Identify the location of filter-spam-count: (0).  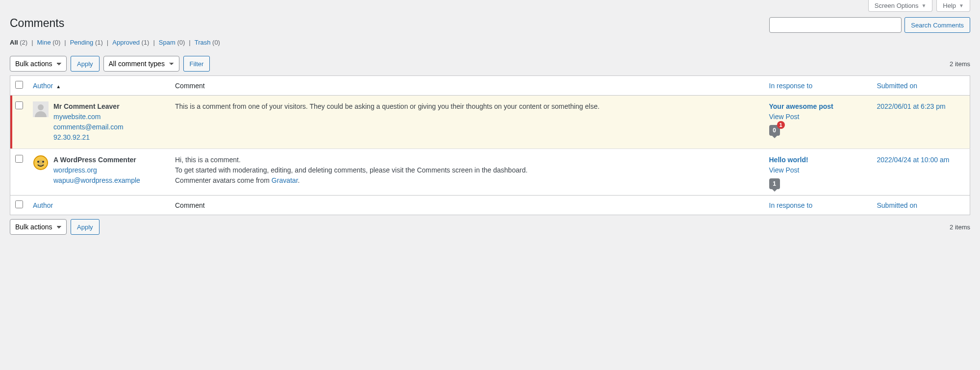
(181, 42).